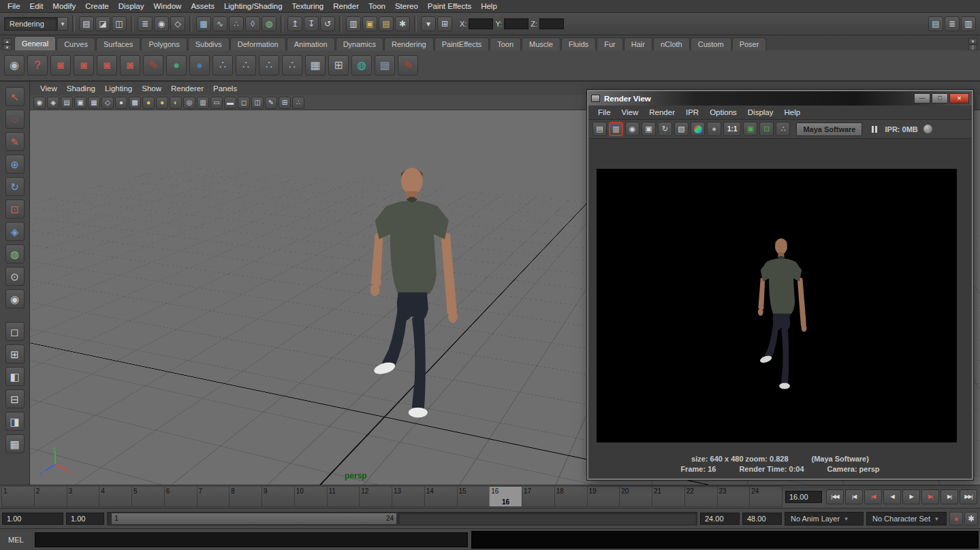 The image size is (980, 550). What do you see at coordinates (973, 41) in the screenshot?
I see `shelf-menu-icon: ▾` at bounding box center [973, 41].